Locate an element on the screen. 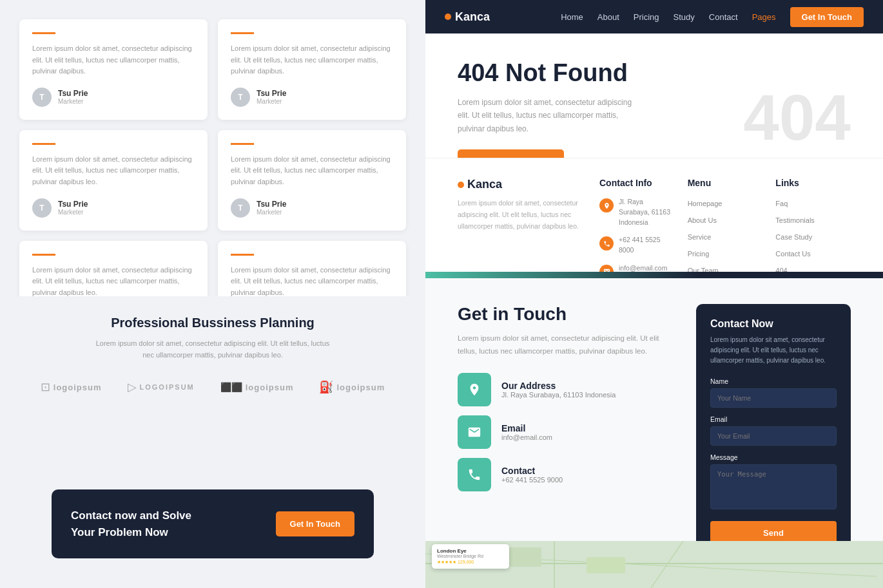 The image size is (883, 588). list-item: Service is located at coordinates (726, 236).